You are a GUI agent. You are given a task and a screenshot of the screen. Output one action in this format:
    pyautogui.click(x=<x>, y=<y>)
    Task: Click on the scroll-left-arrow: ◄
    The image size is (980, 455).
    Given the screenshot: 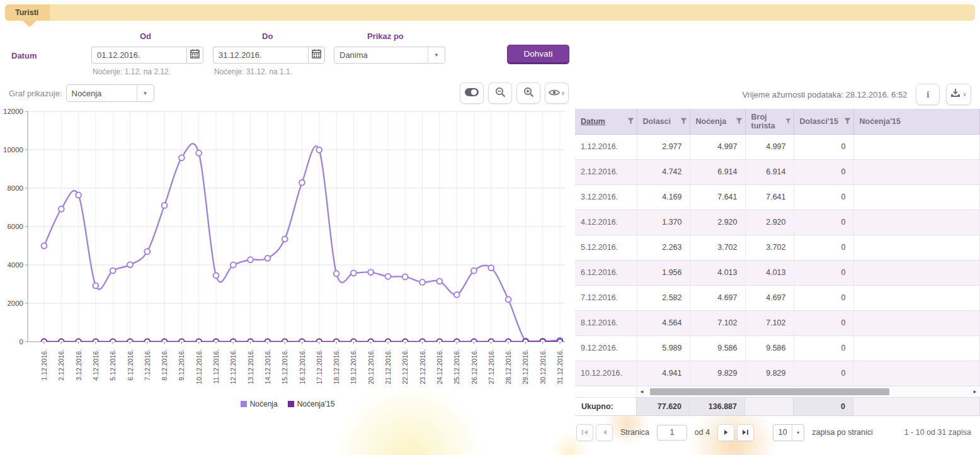 What is the action you would take?
    pyautogui.click(x=642, y=391)
    